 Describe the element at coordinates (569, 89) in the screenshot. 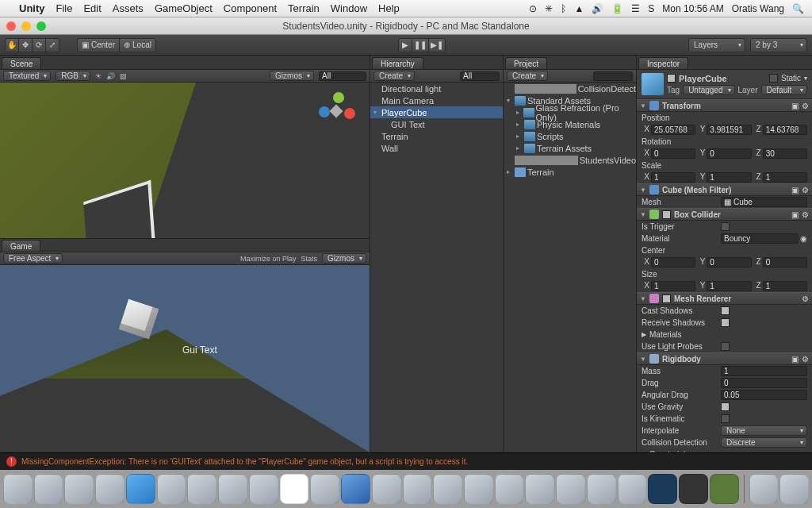

I see `project-item: CollisionDetect` at that location.